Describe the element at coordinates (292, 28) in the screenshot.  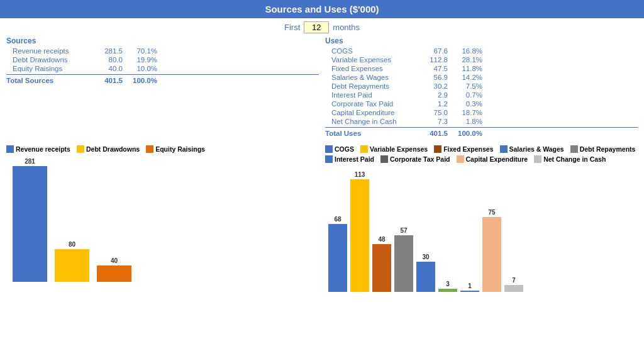
I see `first-label: First` at that location.